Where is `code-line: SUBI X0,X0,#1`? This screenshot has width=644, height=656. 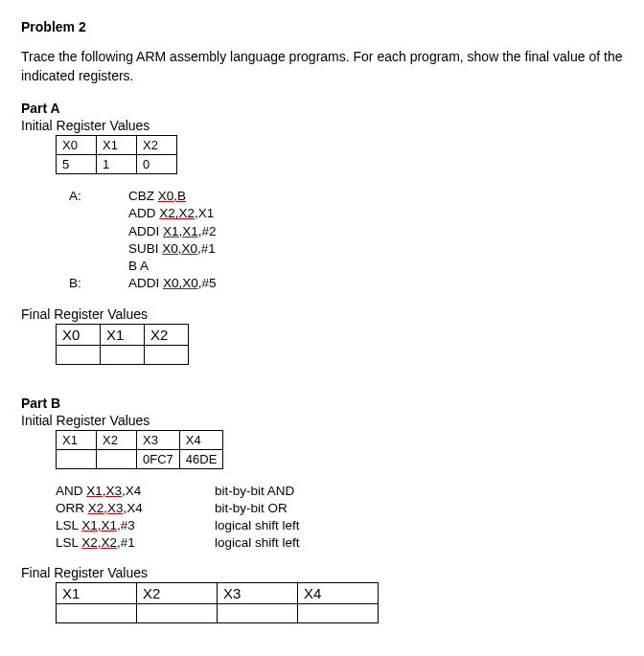 code-line: SUBI X0,X0,#1 is located at coordinates (346, 249).